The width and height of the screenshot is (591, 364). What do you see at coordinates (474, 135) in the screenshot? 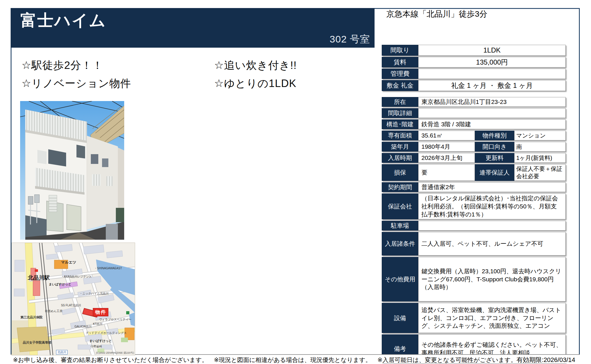
I see `table-row: 専有面積 35.61㎡ 物件種別 マンション` at bounding box center [474, 135].